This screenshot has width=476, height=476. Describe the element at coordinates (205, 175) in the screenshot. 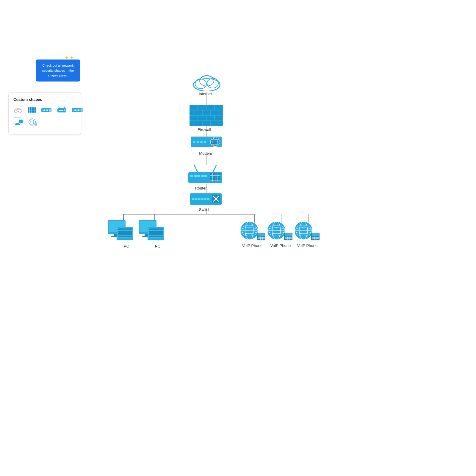

I see `router-node` at that location.